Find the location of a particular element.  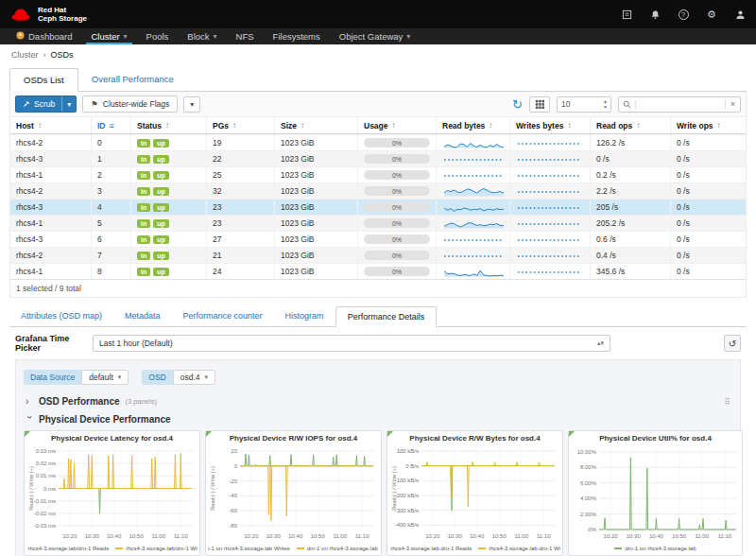

legend-item: dm-1 on rhcs4-3.storage.lab is located at coordinates (655, 548).